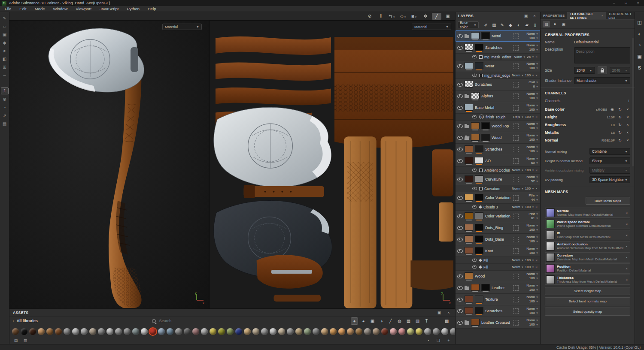  I want to click on transform-tool: ⇗, so click(5, 116).